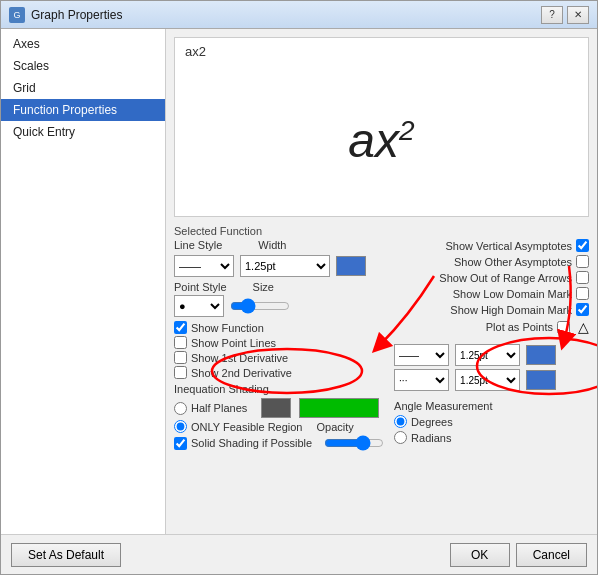 The image size is (598, 575). I want to click on show-point-lines-checkbox, so click(180, 342).